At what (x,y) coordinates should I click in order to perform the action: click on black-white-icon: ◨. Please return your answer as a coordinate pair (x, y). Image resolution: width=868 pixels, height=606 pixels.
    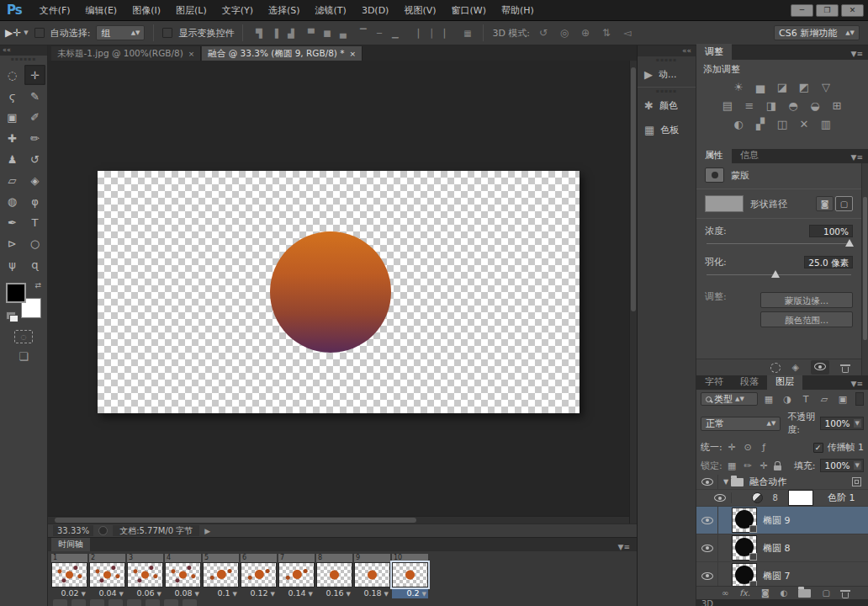
    Looking at the image, I should click on (771, 105).